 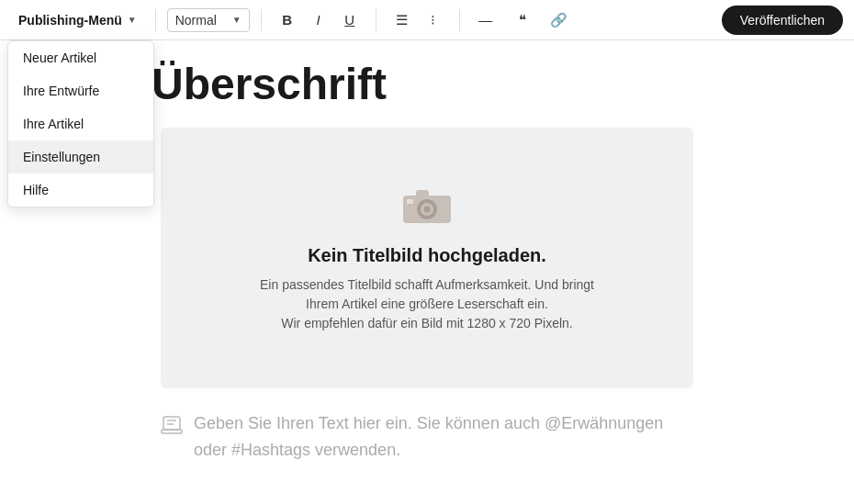 What do you see at coordinates (427, 305) in the screenshot?
I see `image-placeholder-desc: Ein passendes Titelbild schafft Aufmerks…` at bounding box center [427, 305].